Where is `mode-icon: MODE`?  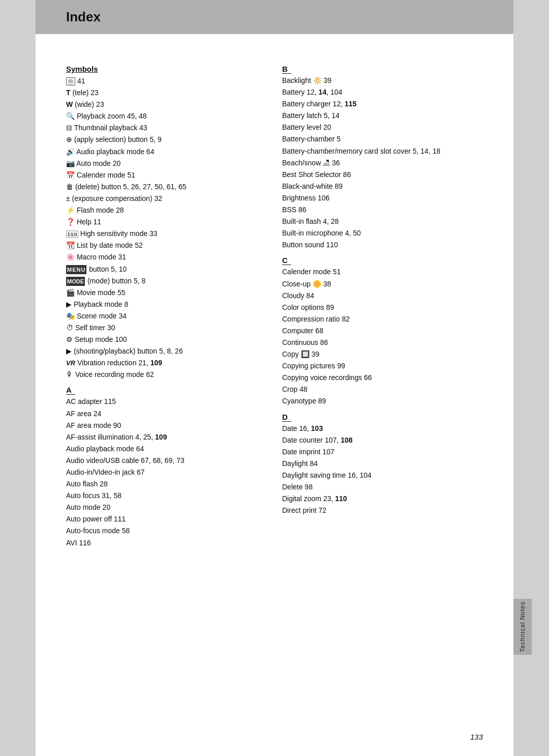
mode-icon: MODE is located at coordinates (75, 281).